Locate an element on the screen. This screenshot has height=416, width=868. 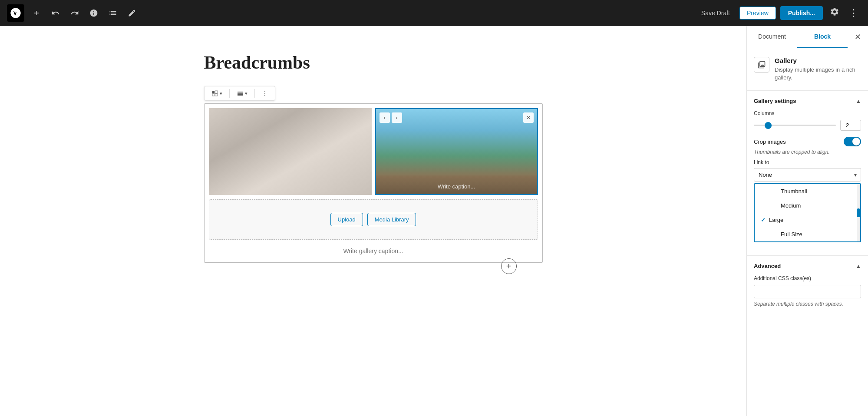
save-draft-button: Save Draft is located at coordinates (716, 13).